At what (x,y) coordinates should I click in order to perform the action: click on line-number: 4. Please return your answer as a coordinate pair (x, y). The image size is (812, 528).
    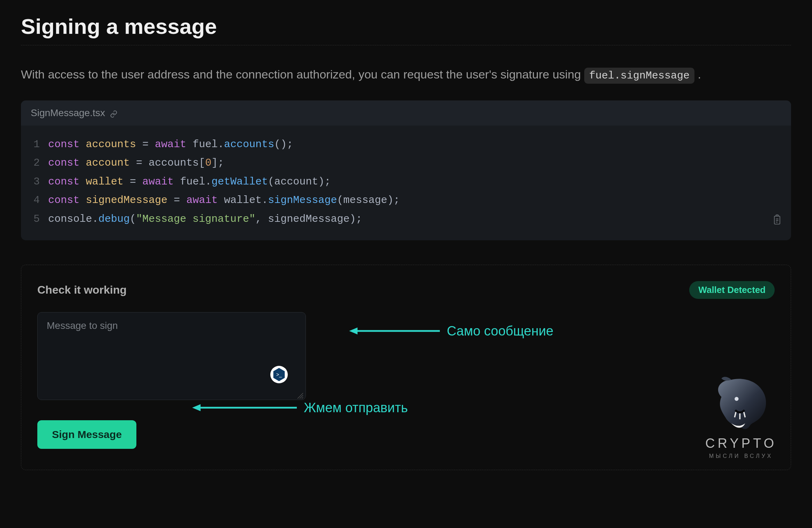
    Looking at the image, I should click on (40, 200).